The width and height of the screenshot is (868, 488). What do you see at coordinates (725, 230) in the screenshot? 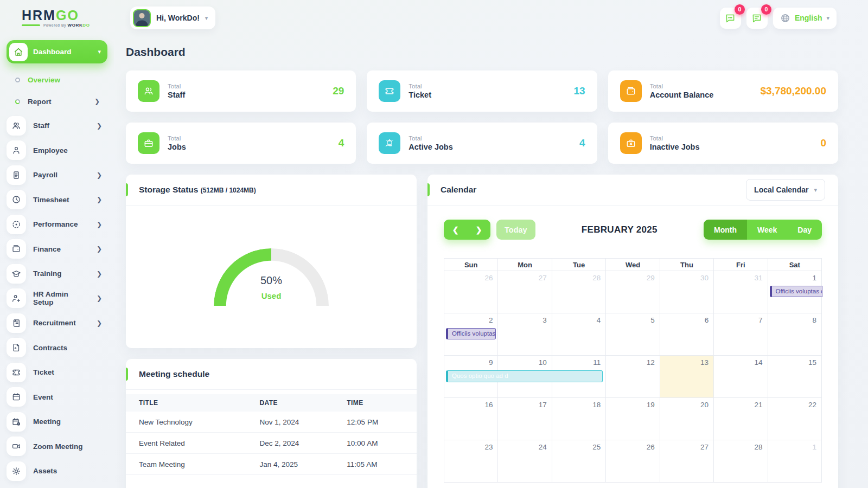
I see `view-month-button: Month` at bounding box center [725, 230].